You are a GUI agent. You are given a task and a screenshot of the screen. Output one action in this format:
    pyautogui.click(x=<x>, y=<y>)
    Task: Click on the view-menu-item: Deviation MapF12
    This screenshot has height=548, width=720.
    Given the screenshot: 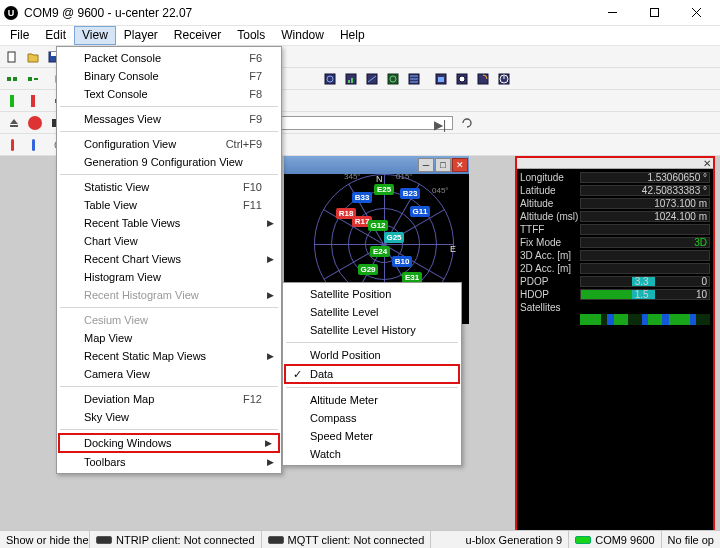 What is the action you would take?
    pyautogui.click(x=169, y=399)
    